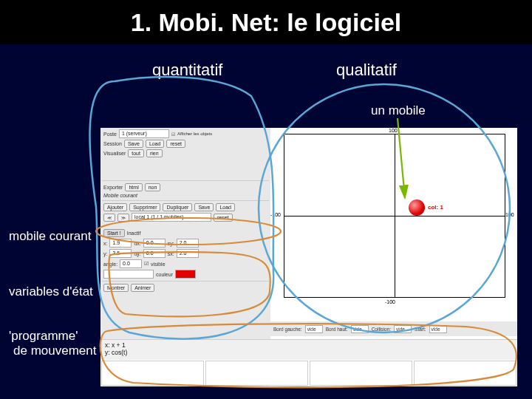 This screenshot has width=532, height=399. Describe the element at coordinates (188, 243) in the screenshot. I see `var-sy-field: 2.0` at that location.